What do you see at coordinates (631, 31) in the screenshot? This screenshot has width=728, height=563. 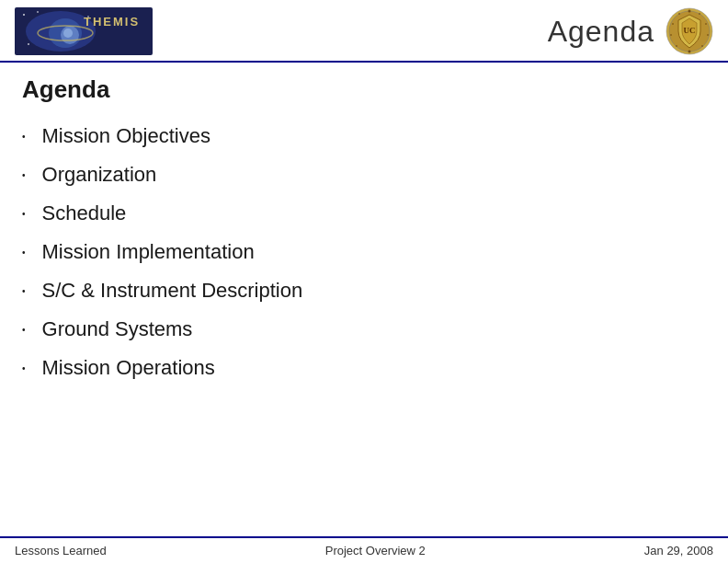 I see `header-right: Agenda UC` at bounding box center [631, 31].